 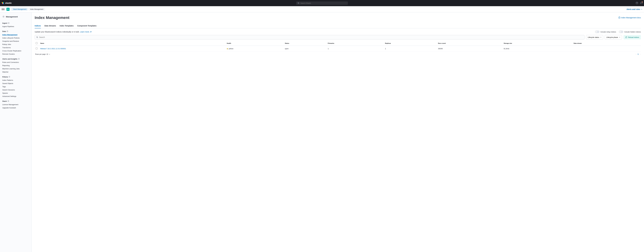 I want to click on table-search-input, so click(x=311, y=37).